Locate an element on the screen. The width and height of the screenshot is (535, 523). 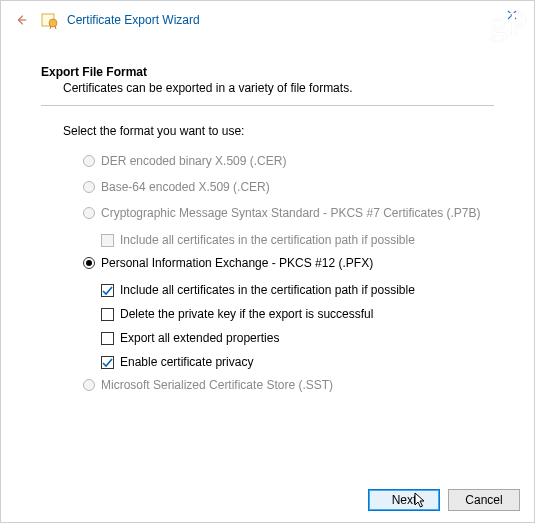
radio-p7b: Cryptographic Message Syntax Standard - … is located at coordinates (288, 213).